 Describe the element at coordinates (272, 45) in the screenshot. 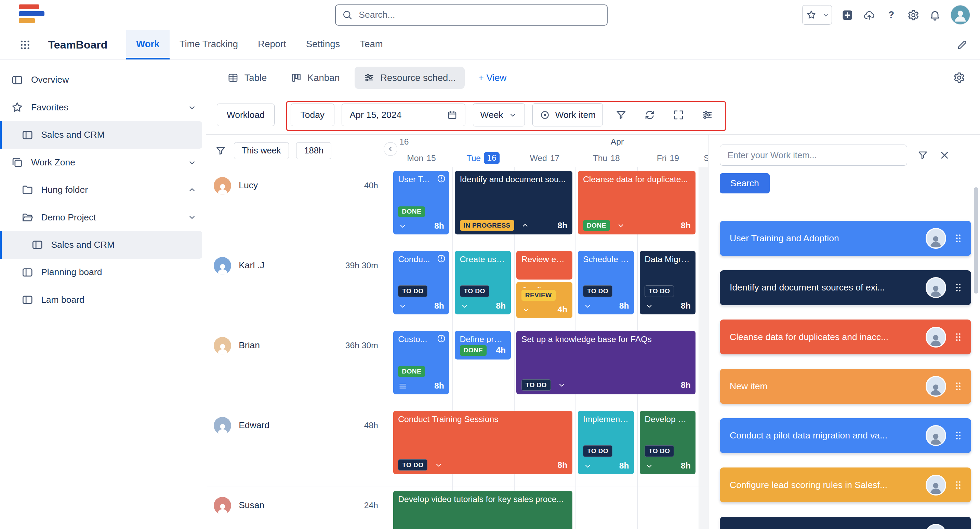

I see `nav-tab-report: Report` at that location.